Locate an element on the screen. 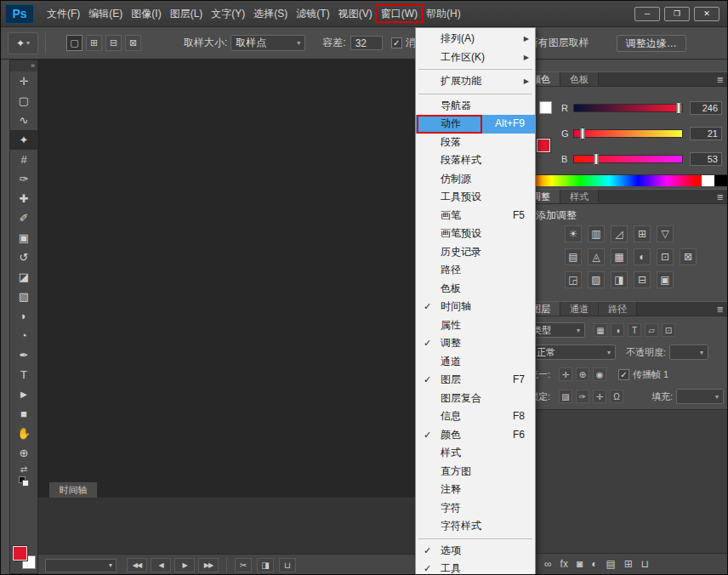 The height and width of the screenshot is (575, 728). panel-foreground-swatch is located at coordinates (546, 107).